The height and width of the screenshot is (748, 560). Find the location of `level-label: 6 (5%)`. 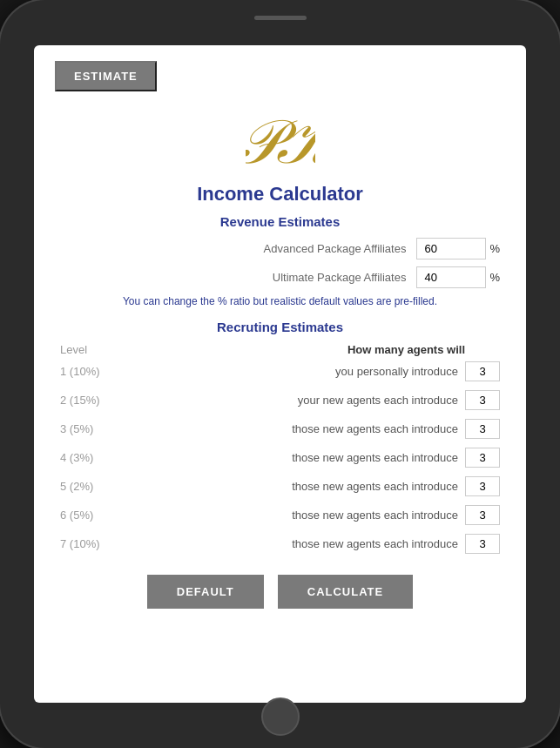

level-label: 6 (5%) is located at coordinates (95, 516).